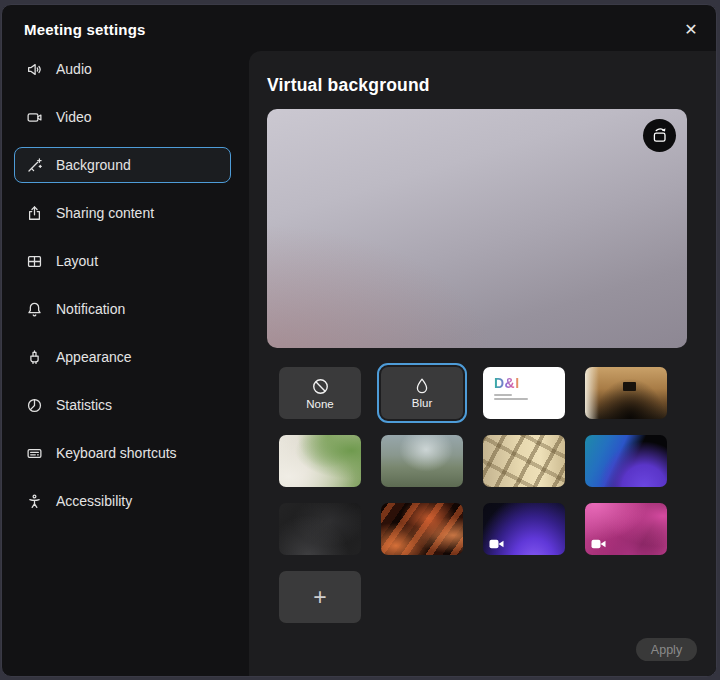  What do you see at coordinates (422, 529) in the screenshot?
I see `background-option-lava-texture` at bounding box center [422, 529].